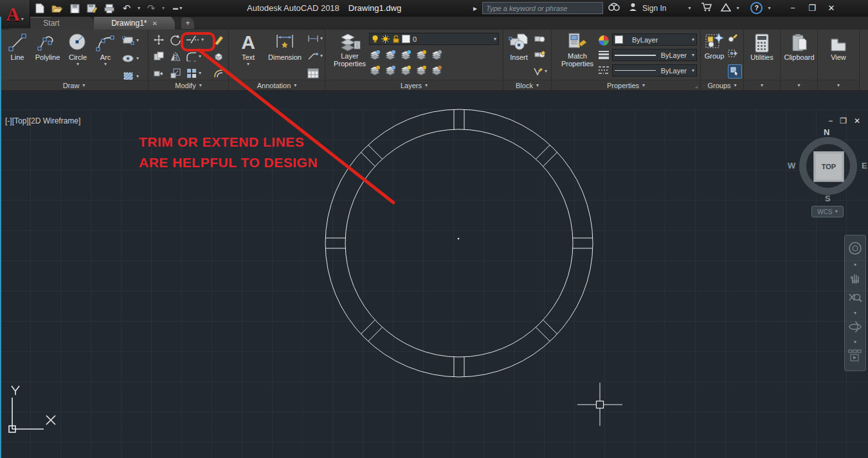 Image resolution: width=868 pixels, height=458 pixels. Describe the element at coordinates (321, 39) in the screenshot. I see `linear-dimension-dropdown-icon: ▾` at that location.